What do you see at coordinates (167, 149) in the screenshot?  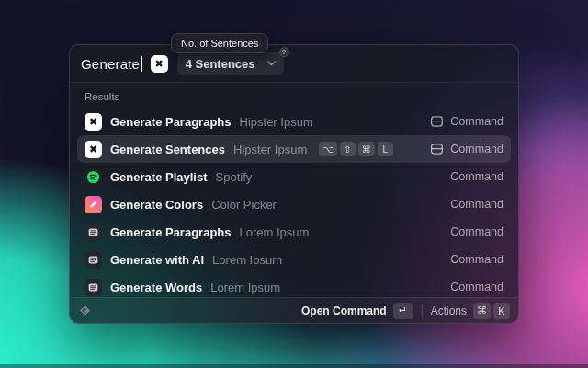 I see `result-title: Generate Sentences` at bounding box center [167, 149].